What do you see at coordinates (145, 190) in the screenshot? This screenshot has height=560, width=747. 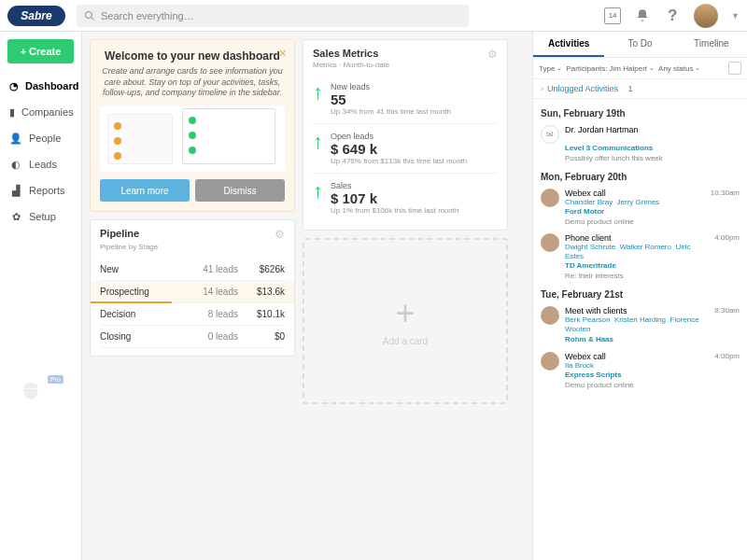 I see `learn-more-button: Learn more` at bounding box center [145, 190].